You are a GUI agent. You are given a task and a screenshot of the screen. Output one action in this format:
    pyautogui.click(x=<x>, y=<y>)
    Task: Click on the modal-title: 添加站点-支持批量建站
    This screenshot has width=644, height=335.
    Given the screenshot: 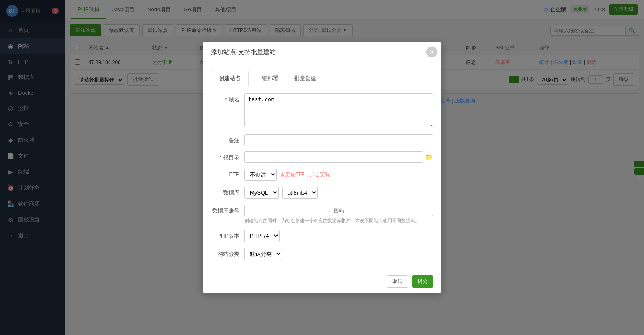 What is the action you would take?
    pyautogui.click(x=243, y=52)
    